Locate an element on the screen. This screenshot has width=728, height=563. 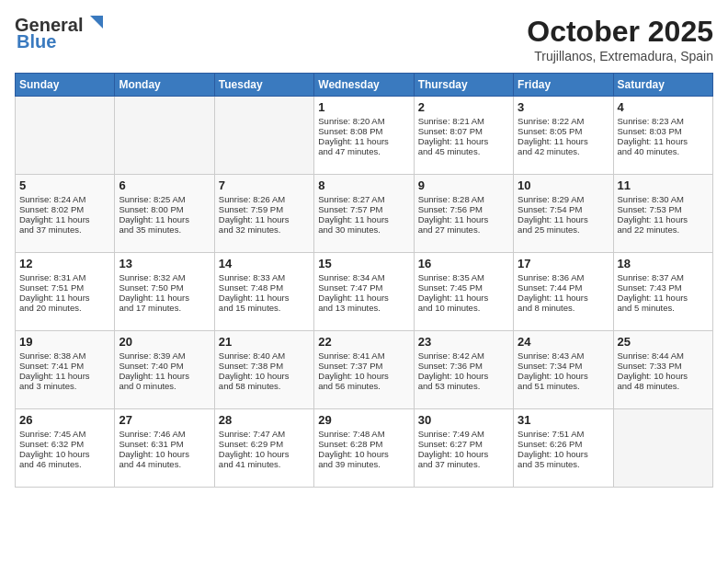
day-info: Sunset: 6:31 PM is located at coordinates (164, 443).